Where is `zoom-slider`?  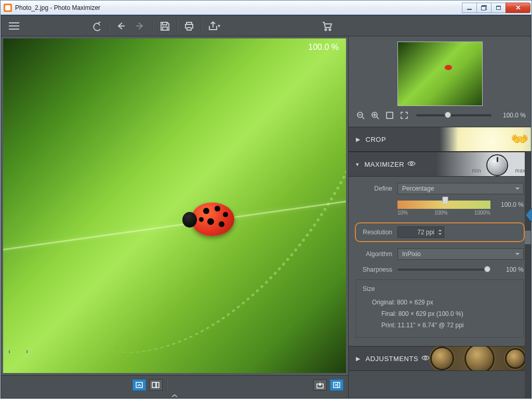 zoom-slider is located at coordinates (454, 115).